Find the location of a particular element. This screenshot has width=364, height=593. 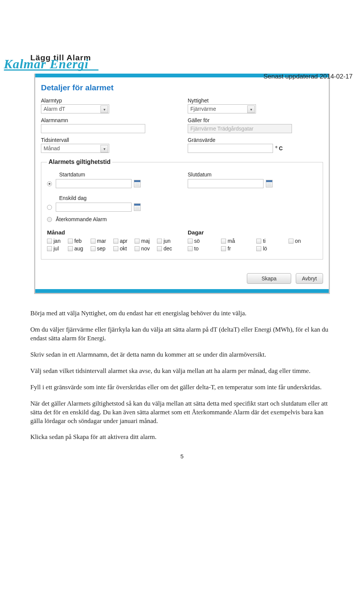

validity-fieldset: Alarmets giltighetstid Startdatum is located at coordinates (182, 209).